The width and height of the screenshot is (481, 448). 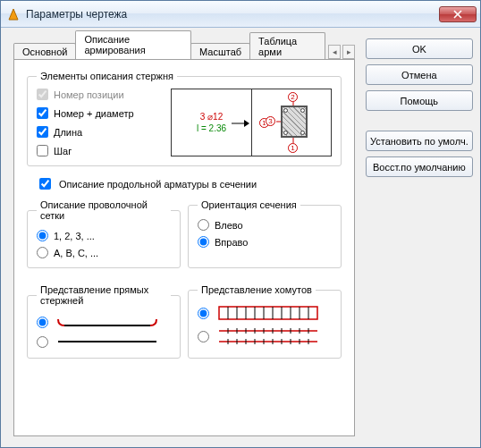 What do you see at coordinates (288, 46) in the screenshot?
I see `tab-reinforcement-table: Таблица арми` at bounding box center [288, 46].